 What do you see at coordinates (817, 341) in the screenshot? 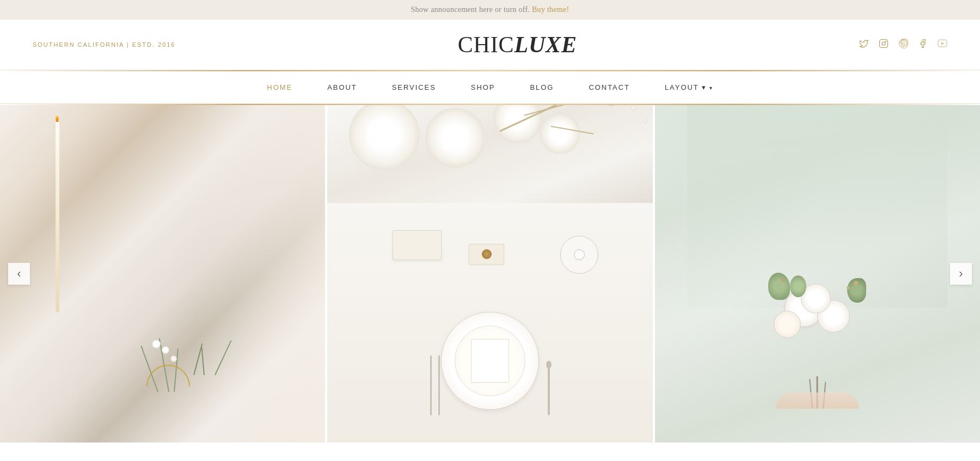
I see `bouquet-group` at bounding box center [817, 341].